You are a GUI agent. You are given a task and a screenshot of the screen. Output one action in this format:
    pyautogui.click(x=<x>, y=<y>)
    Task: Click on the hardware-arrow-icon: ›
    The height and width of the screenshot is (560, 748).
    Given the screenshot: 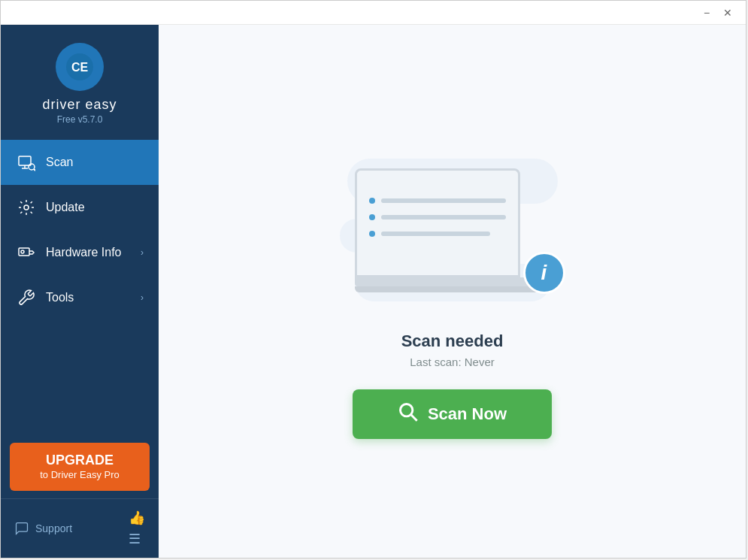 What is the action you would take?
    pyautogui.click(x=142, y=253)
    